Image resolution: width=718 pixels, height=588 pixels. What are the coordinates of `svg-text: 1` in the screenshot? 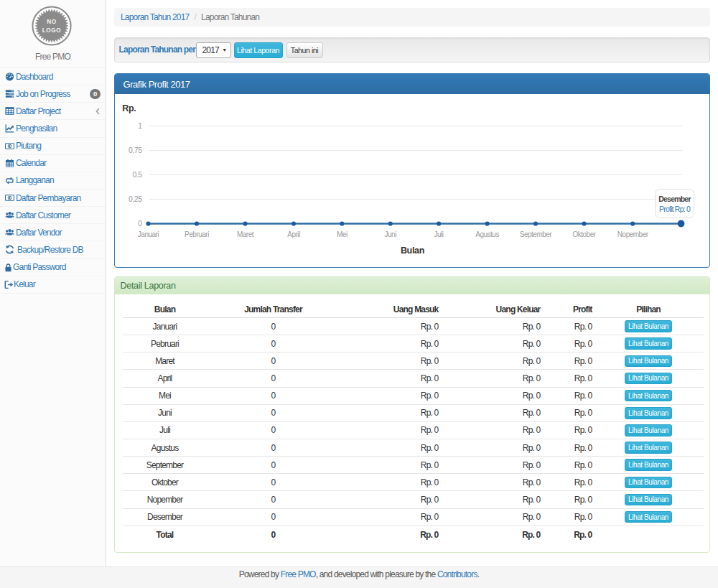 It's located at (140, 126).